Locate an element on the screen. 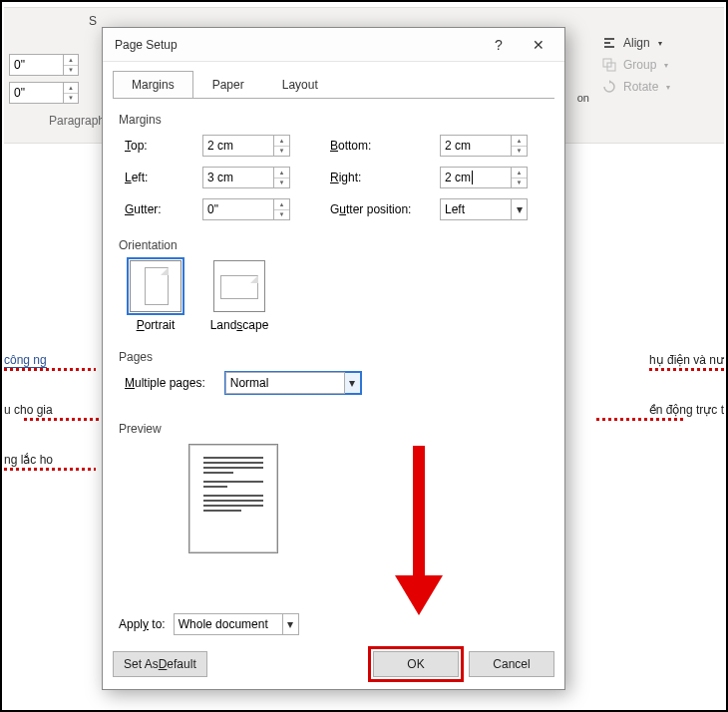 The height and width of the screenshot is (712, 728). group-menu: Group▾ is located at coordinates (659, 65).